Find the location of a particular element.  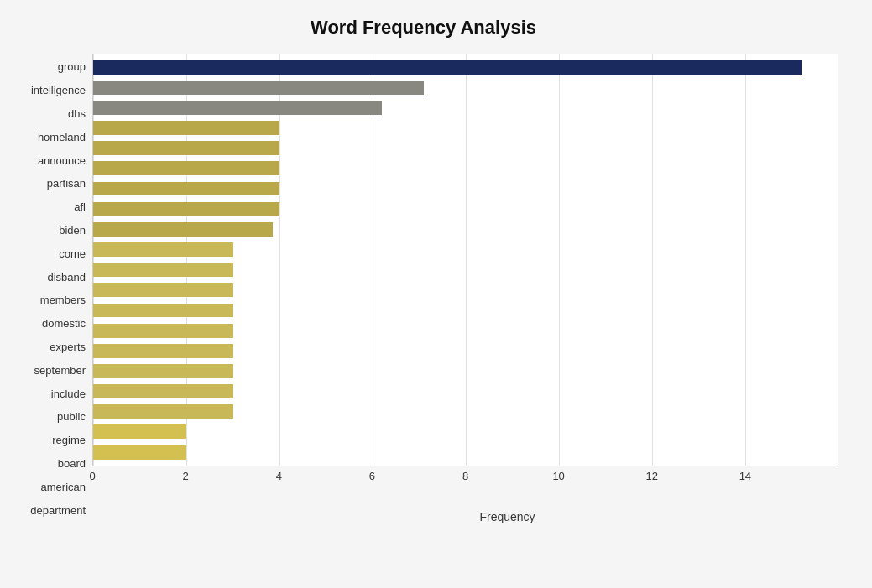

bar-public is located at coordinates (163, 371).